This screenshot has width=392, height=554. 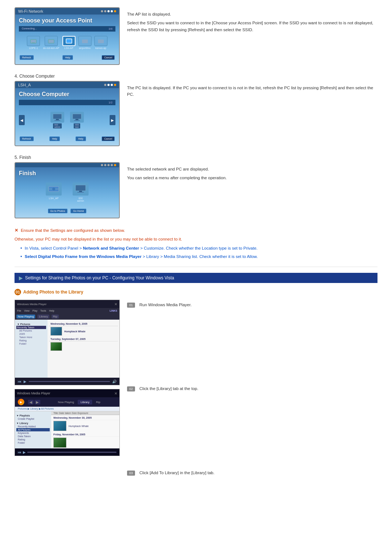 What do you see at coordinates (81, 200) in the screenshot?
I see `pc-finish-label: 000admin` at bounding box center [81, 200].